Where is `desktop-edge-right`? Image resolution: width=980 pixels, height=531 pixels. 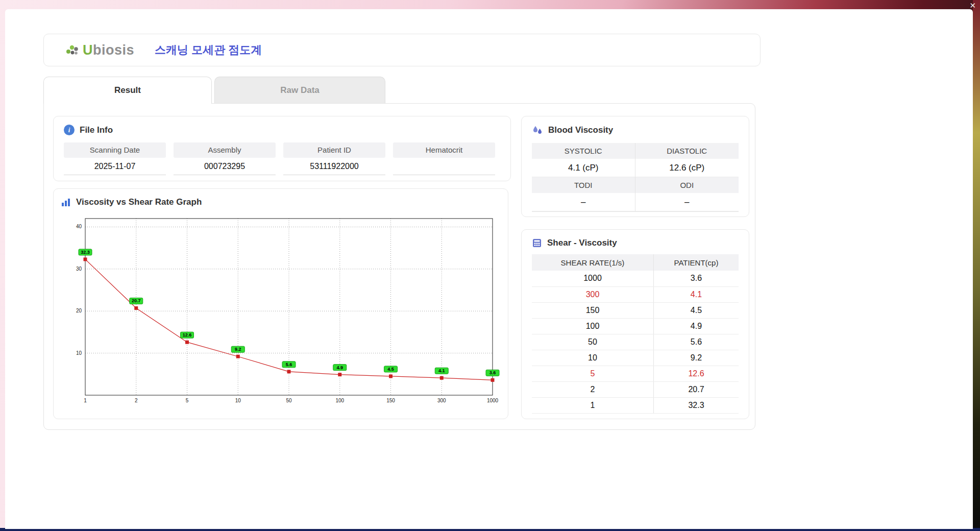
desktop-edge-right is located at coordinates (976, 266).